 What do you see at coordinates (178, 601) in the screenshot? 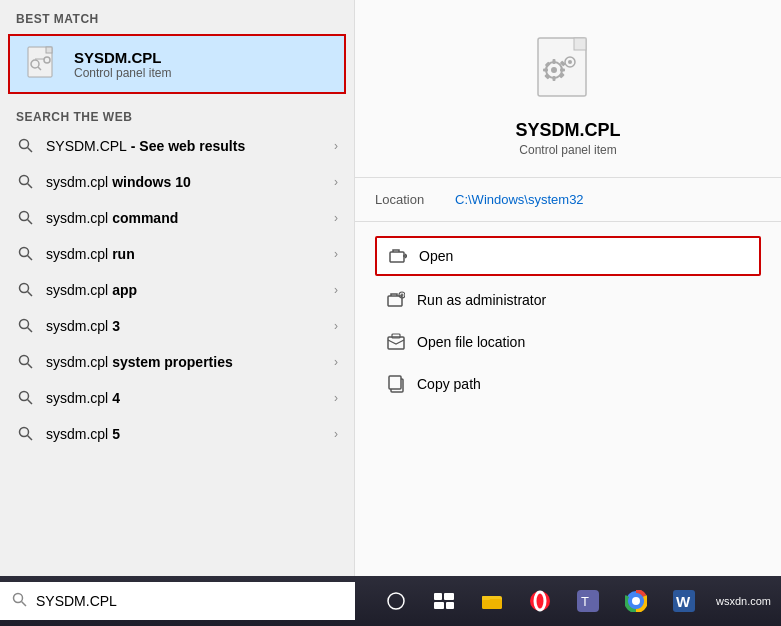
I see `taskbar-search-box` at bounding box center [178, 601].